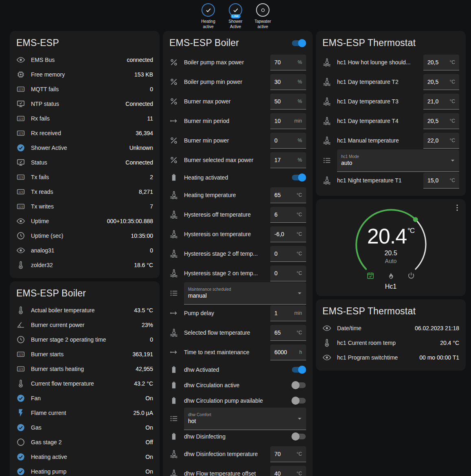 Image resolution: width=471 pixels, height=476 pixels. What do you see at coordinates (238, 62) in the screenshot?
I see `entity-row: Boiler pump max power70%` at bounding box center [238, 62].